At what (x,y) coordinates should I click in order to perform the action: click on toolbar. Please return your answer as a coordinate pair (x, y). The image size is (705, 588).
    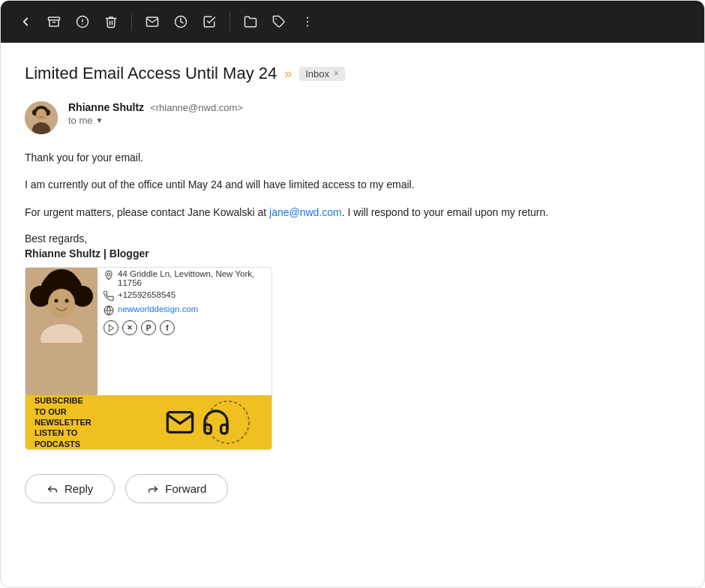
    Looking at the image, I should click on (352, 22).